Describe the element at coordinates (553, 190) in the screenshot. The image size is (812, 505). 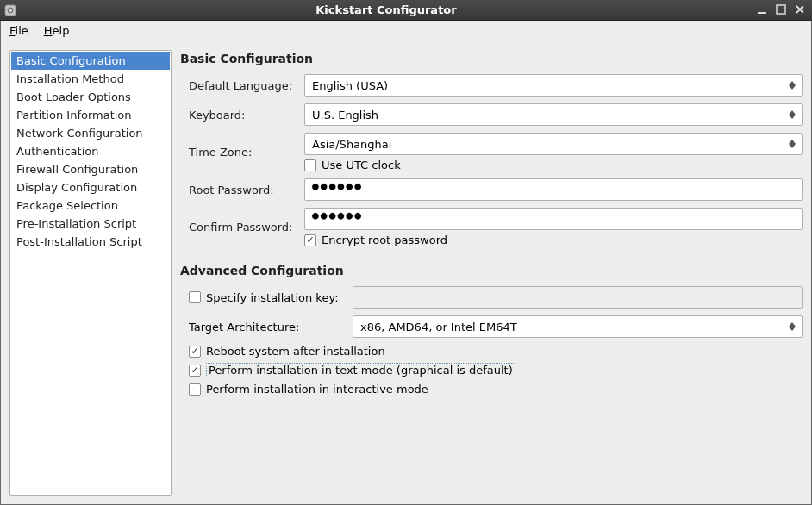
I see `root-password-input: ●●●●●●` at that location.